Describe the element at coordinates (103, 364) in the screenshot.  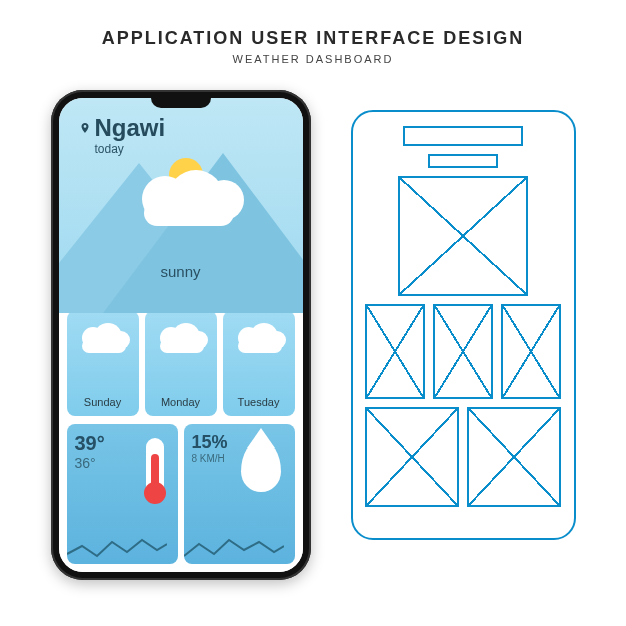
I see `forecast-card-sunday: Sunday` at that location.